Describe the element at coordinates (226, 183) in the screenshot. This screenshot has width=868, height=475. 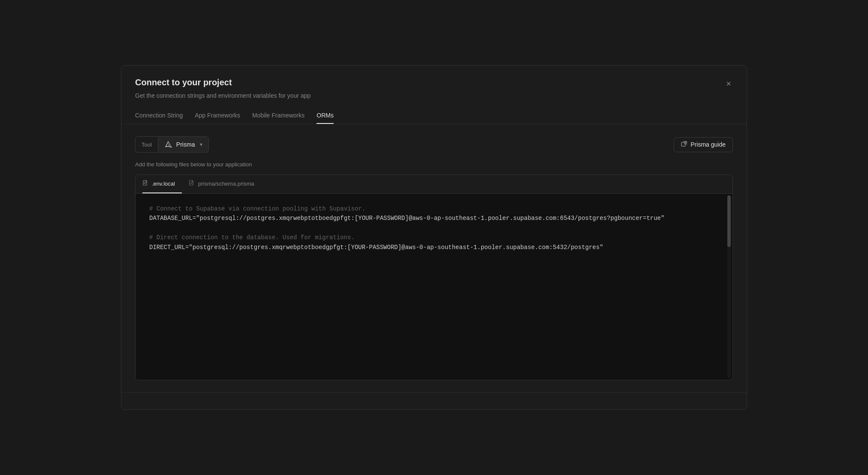
I see `file-tab-schema-label: prisma/schema.prisma` at that location.